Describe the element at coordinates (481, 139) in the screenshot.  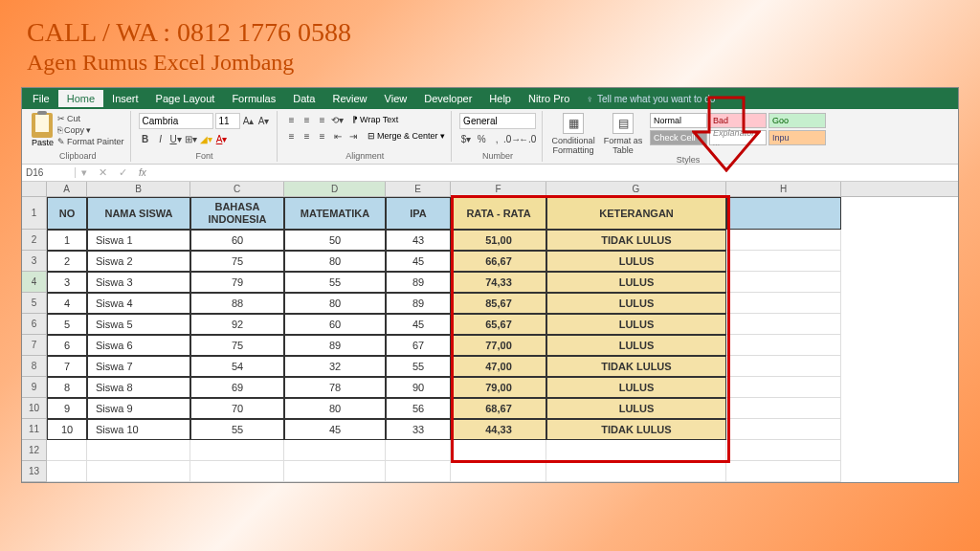
I see `percent-icon: %` at that location.